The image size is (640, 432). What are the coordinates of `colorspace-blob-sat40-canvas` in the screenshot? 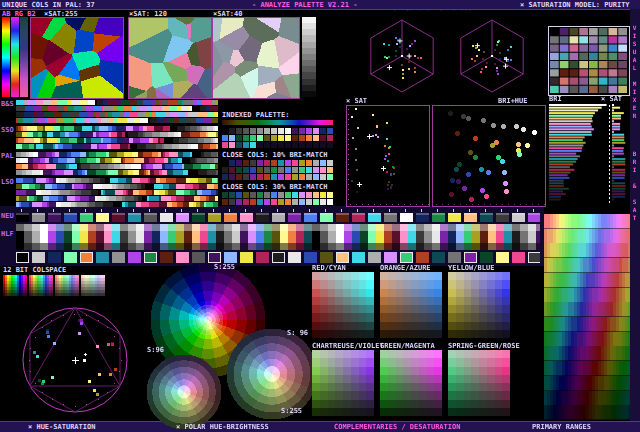 It's located at (256, 58).